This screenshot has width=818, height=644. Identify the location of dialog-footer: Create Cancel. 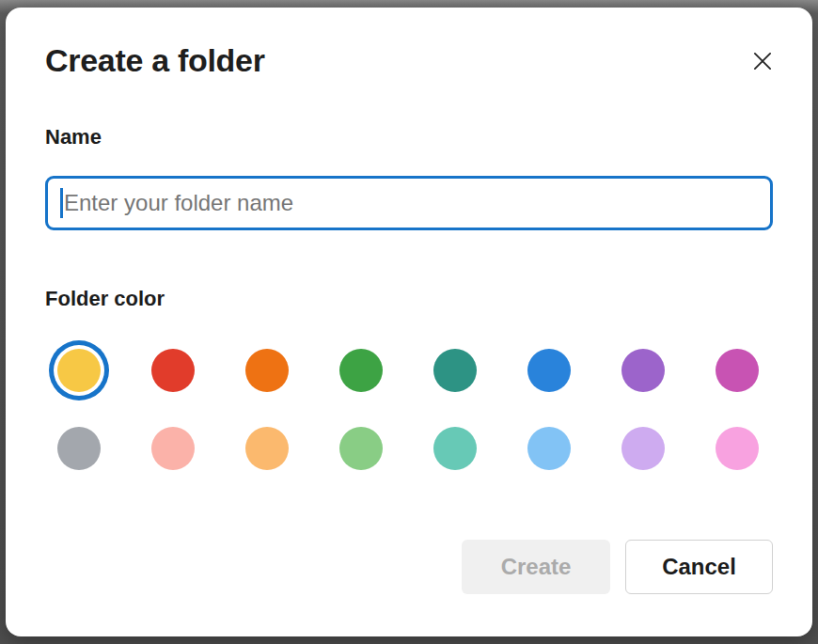
(409, 567).